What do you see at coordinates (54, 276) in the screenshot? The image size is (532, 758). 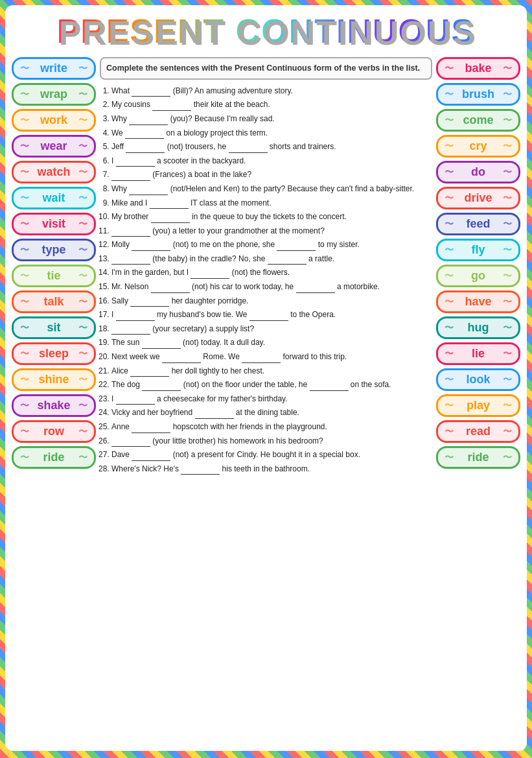 I see `word-label: tie` at bounding box center [54, 276].